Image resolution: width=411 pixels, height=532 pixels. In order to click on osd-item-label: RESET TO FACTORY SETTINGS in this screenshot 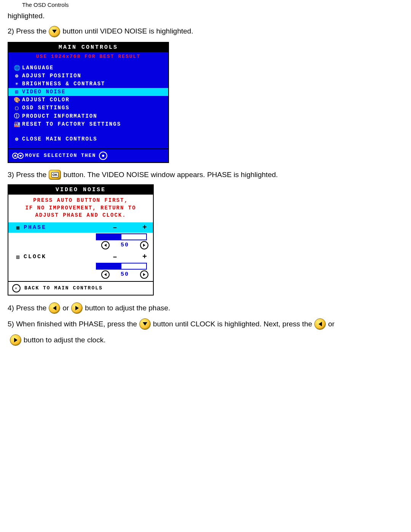, I will do `click(72, 124)`.